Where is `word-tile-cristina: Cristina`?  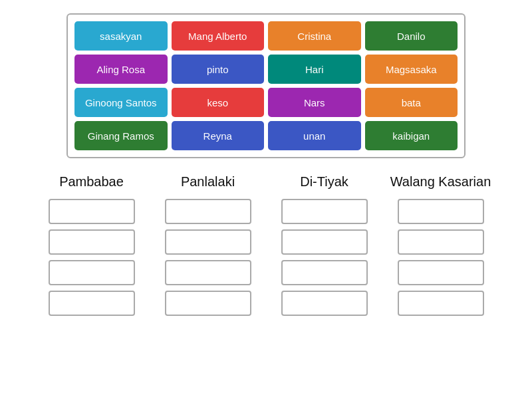
word-tile-cristina: Cristina is located at coordinates (315, 36).